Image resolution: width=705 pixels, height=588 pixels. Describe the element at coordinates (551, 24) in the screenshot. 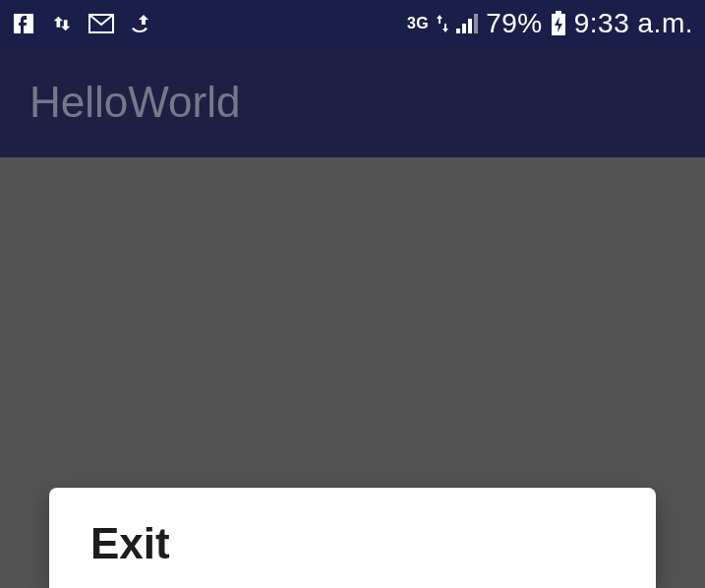

I see `status-right: 3G 79% 9:33 a.m.` at that location.